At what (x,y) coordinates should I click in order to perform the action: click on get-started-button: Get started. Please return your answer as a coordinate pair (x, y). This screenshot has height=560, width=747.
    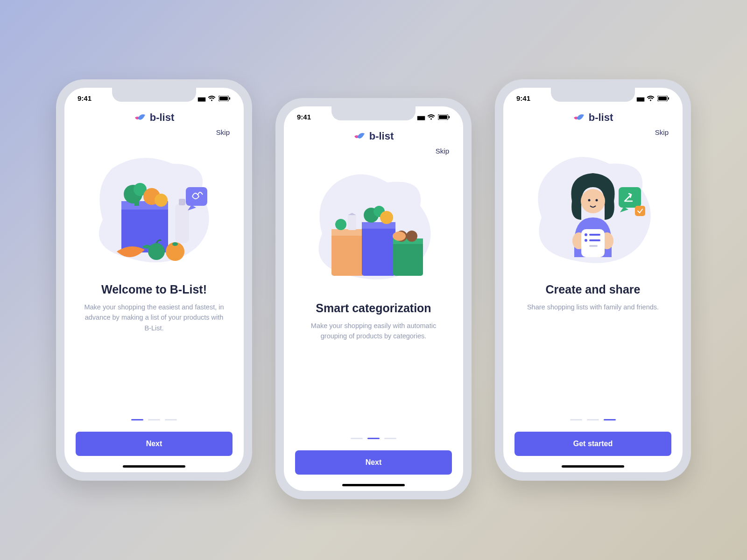
    Looking at the image, I should click on (593, 444).